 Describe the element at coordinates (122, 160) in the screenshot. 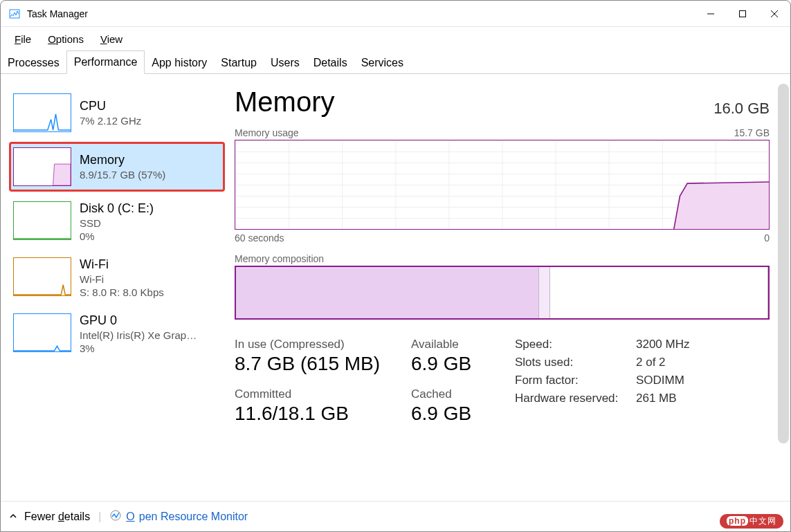

I see `sidebar-label: Memory` at that location.